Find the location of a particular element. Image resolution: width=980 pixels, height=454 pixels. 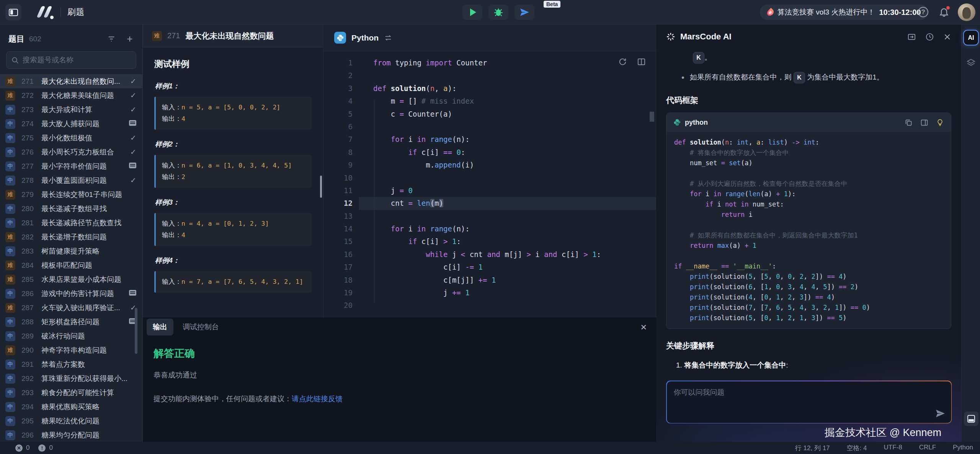

close-output-icon: ✕ is located at coordinates (644, 327).